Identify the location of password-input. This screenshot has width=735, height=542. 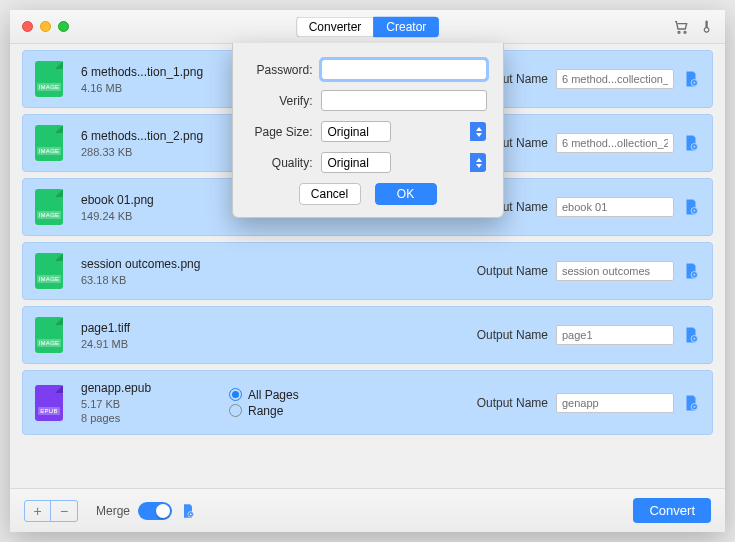
(404, 70).